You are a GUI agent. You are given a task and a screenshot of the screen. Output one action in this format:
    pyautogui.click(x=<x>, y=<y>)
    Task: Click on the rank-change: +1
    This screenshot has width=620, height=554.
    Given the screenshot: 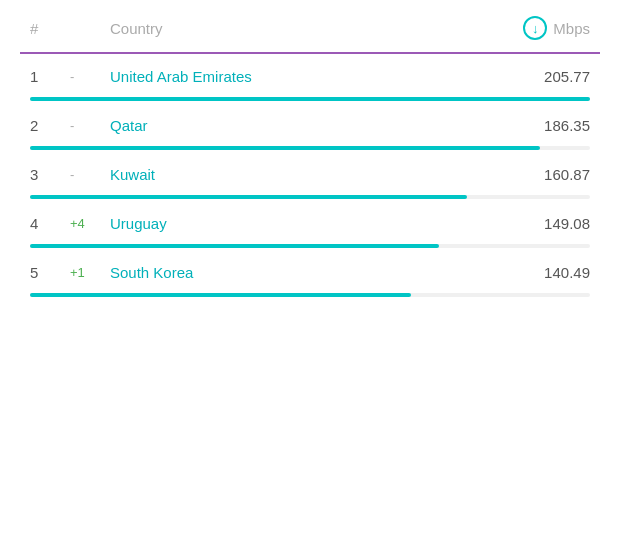 What is the action you would take?
    pyautogui.click(x=90, y=272)
    